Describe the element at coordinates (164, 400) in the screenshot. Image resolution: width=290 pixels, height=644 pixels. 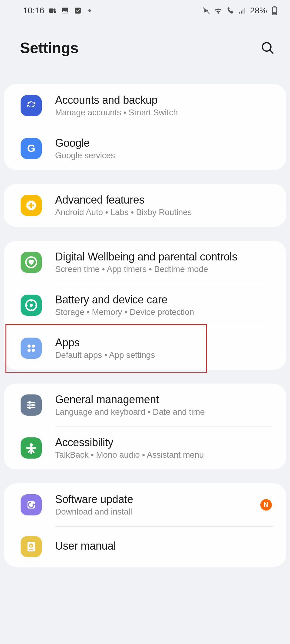
I see `item-title: General management` at that location.